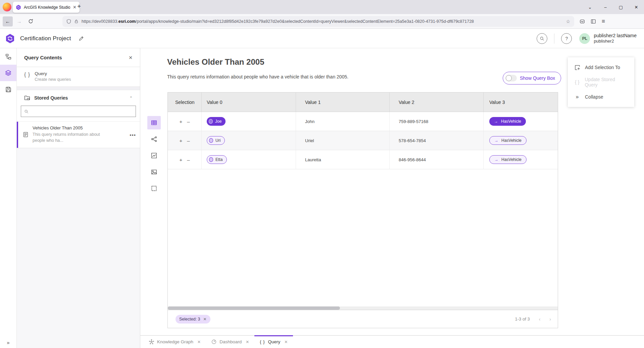 This screenshot has height=348, width=644. I want to click on lock-icon, so click(77, 21).